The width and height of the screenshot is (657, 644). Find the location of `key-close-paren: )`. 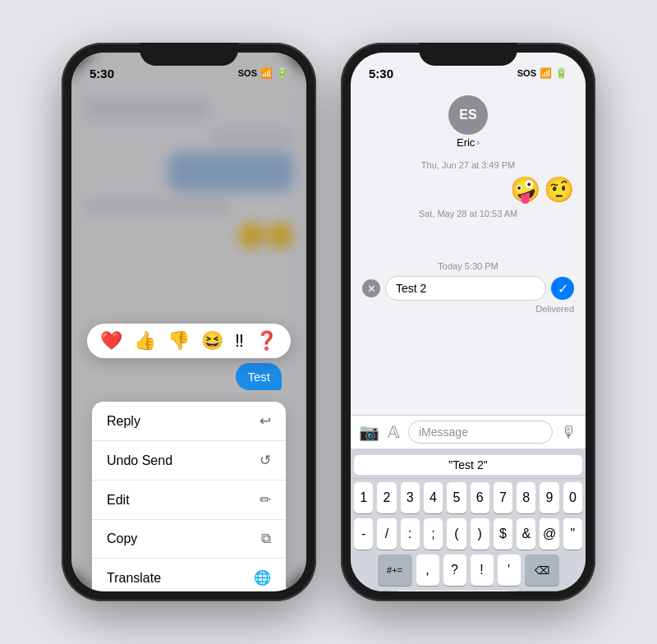

key-close-paren: ) is located at coordinates (480, 534).